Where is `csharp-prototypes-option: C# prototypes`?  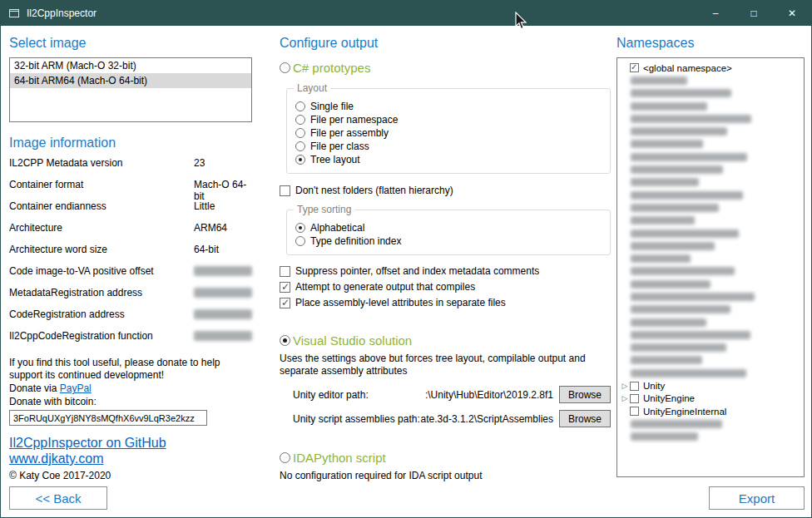
csharp-prototypes-option: C# prototypes is located at coordinates (447, 68).